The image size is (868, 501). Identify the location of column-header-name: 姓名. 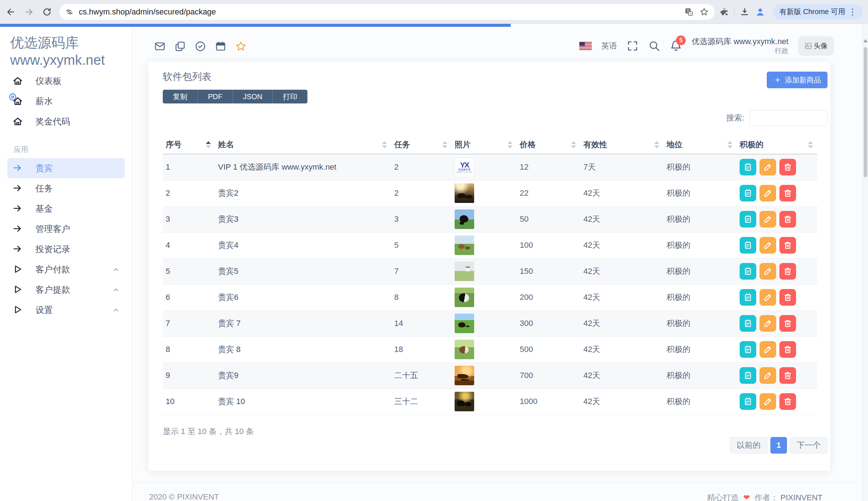
(303, 145).